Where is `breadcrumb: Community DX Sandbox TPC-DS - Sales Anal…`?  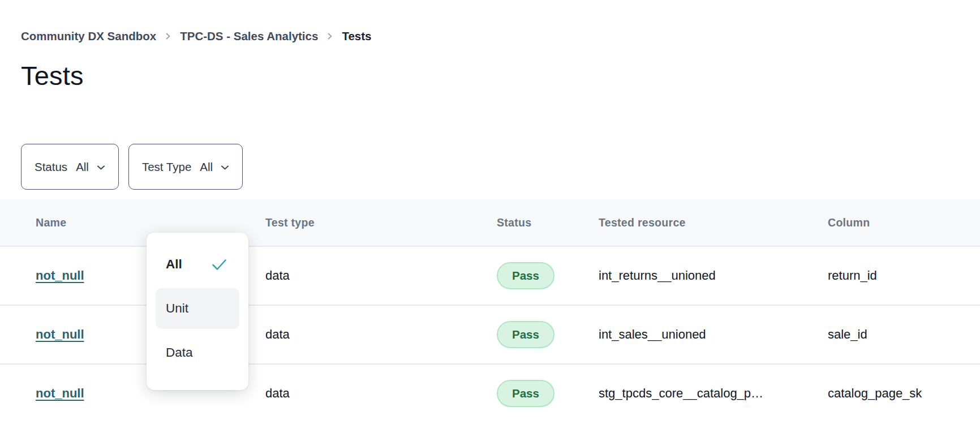
breadcrumb: Community DX Sandbox TPC-DS - Sales Anal… is located at coordinates (490, 36).